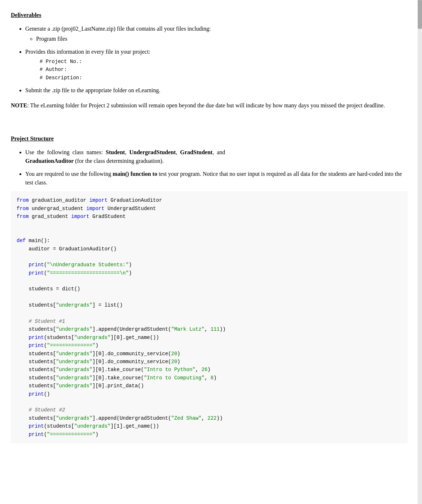  Describe the element at coordinates (135, 174) in the screenshot. I see `main-function-bold: main() function to` at that location.